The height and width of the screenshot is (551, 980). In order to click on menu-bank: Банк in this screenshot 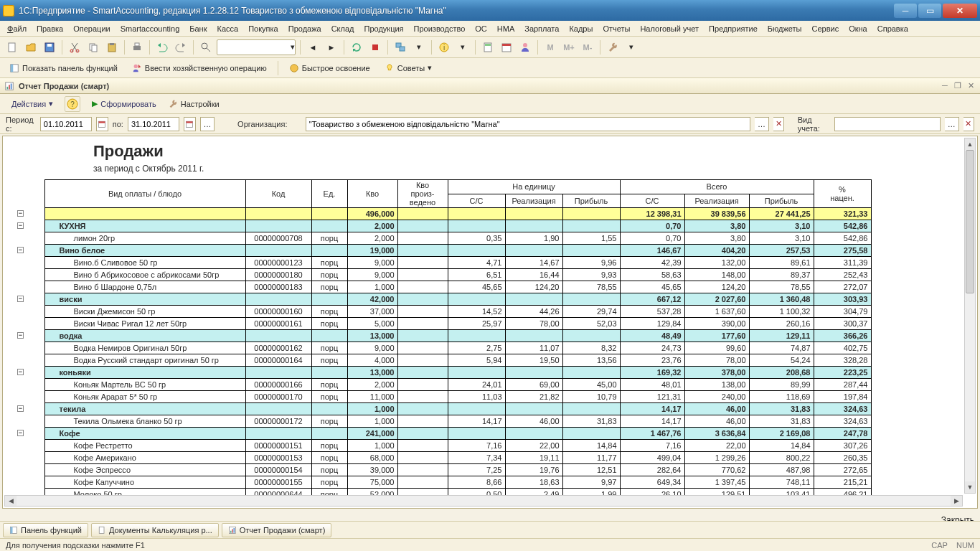, I will do `click(198, 29)`.